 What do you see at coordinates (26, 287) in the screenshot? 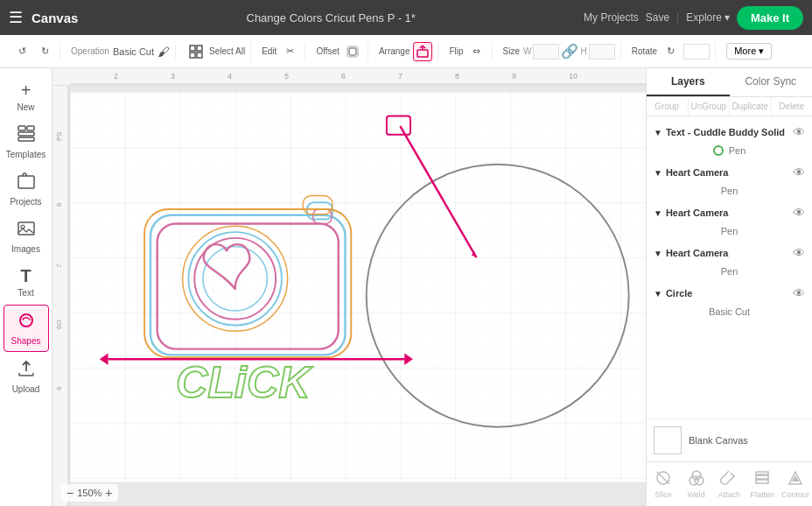
I see `left-sidebar: + New Templates Projects Images T Text` at bounding box center [26, 287].